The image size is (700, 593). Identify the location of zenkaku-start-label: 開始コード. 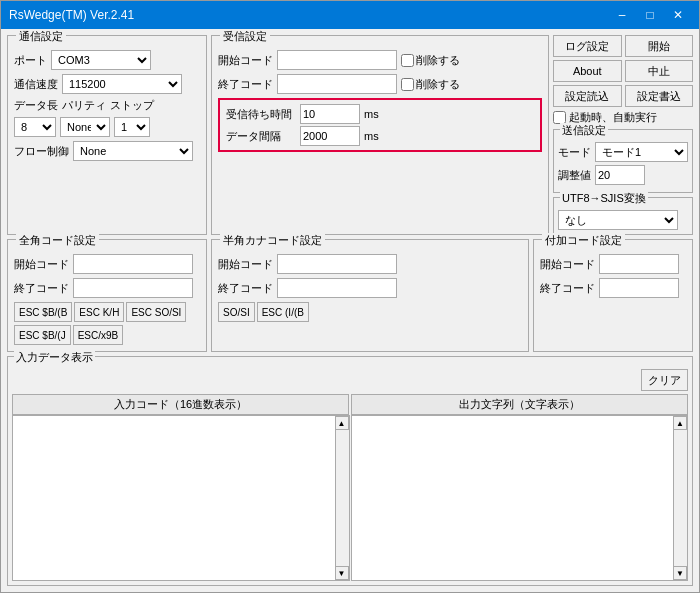
(42, 264).